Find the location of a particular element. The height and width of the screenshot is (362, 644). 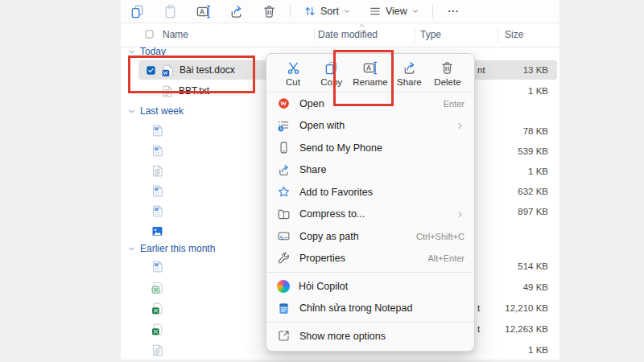

menu-command-share: Share is located at coordinates (409, 74).